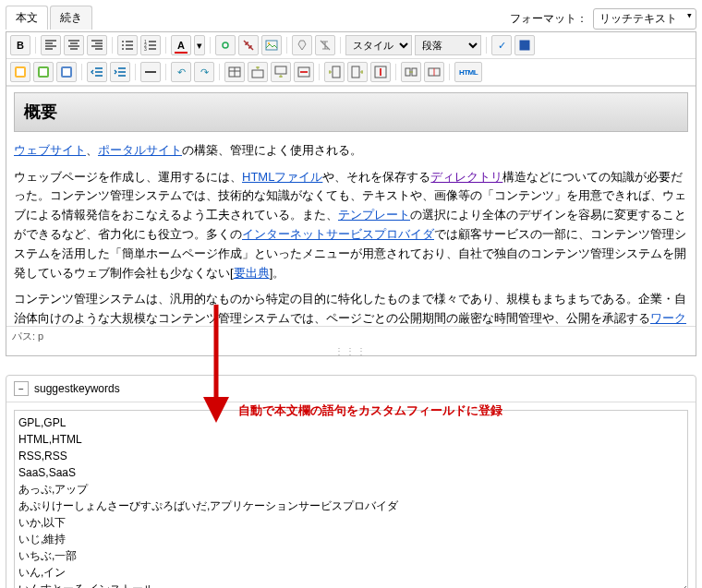  Describe the element at coordinates (181, 45) in the screenshot. I see `text-color-button: A` at that location.